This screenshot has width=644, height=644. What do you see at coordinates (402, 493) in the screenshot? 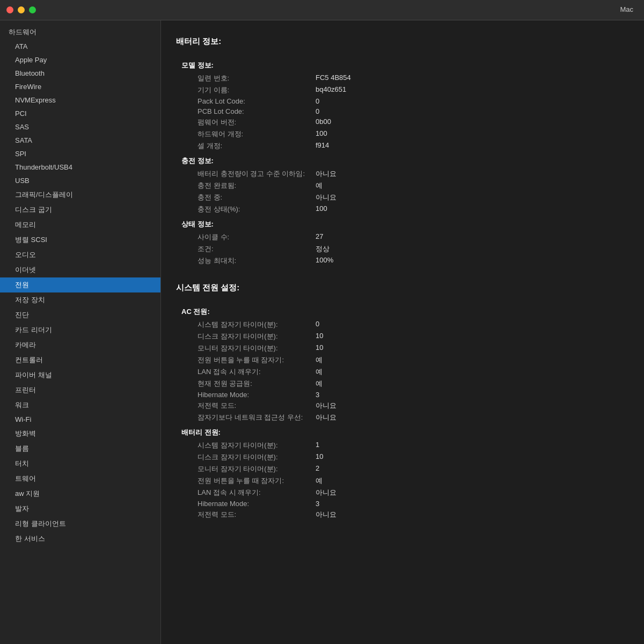
I see `table-row: LAN 접속 시 깨우기:아니요` at bounding box center [402, 493].